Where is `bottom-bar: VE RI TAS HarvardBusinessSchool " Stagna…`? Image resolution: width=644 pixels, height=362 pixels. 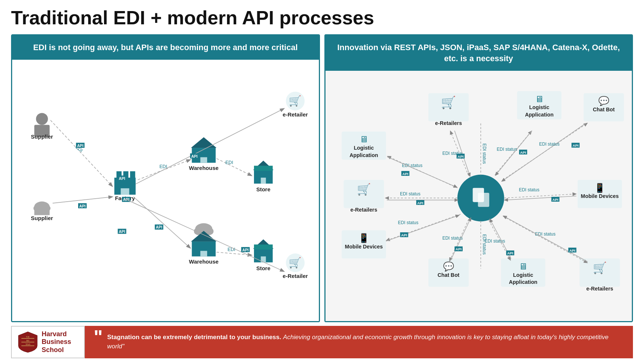
bottom-bar: VE RI TAS HarvardBusinessSchool " Stagna… is located at coordinates (322, 342).